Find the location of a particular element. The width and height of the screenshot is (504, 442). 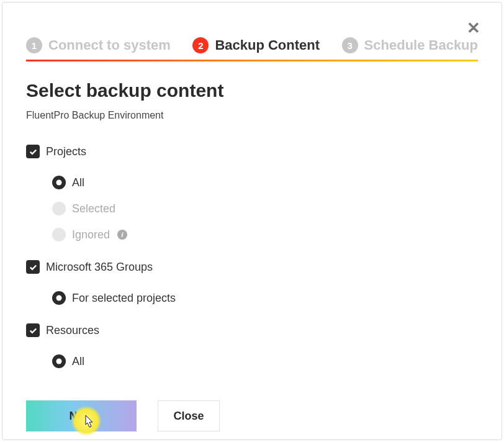

groups-radio-forselected-row: For selected projects is located at coordinates (265, 298).